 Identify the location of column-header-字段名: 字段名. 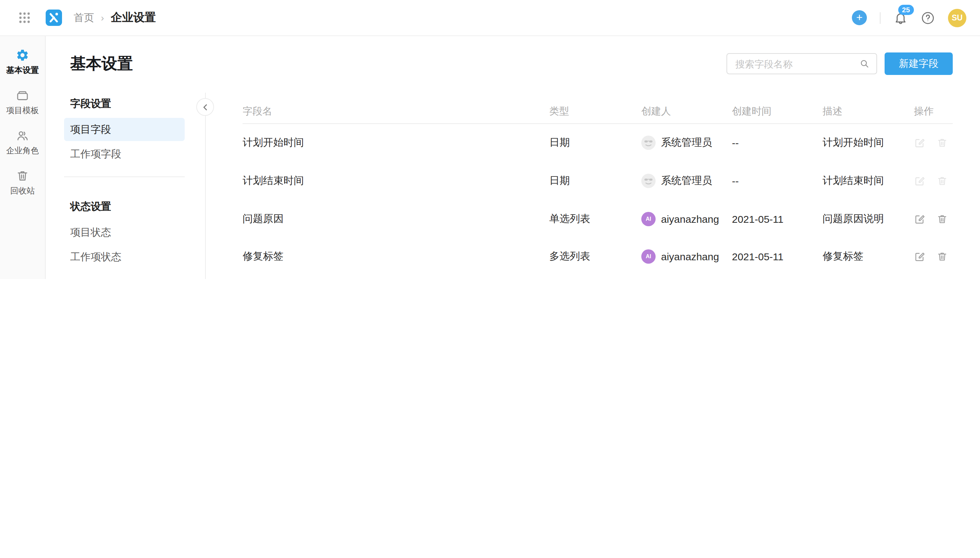
(396, 112).